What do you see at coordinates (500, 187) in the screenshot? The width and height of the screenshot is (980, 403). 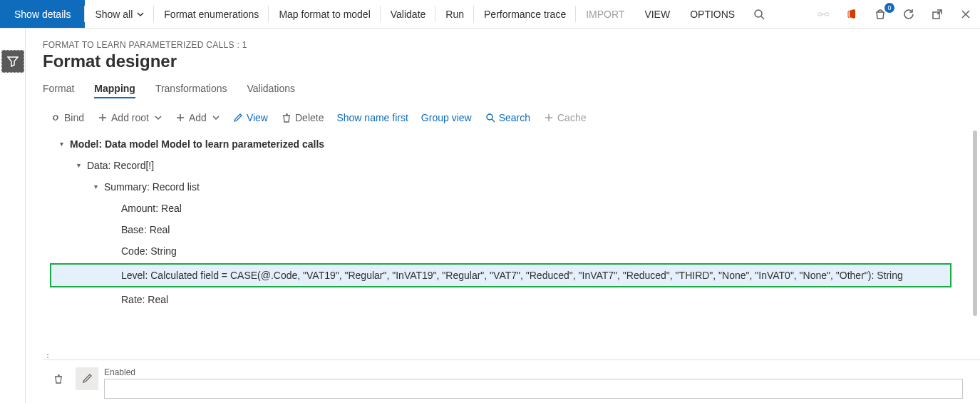 I see `tree-node-summary: ▾ Summary: Record list` at bounding box center [500, 187].